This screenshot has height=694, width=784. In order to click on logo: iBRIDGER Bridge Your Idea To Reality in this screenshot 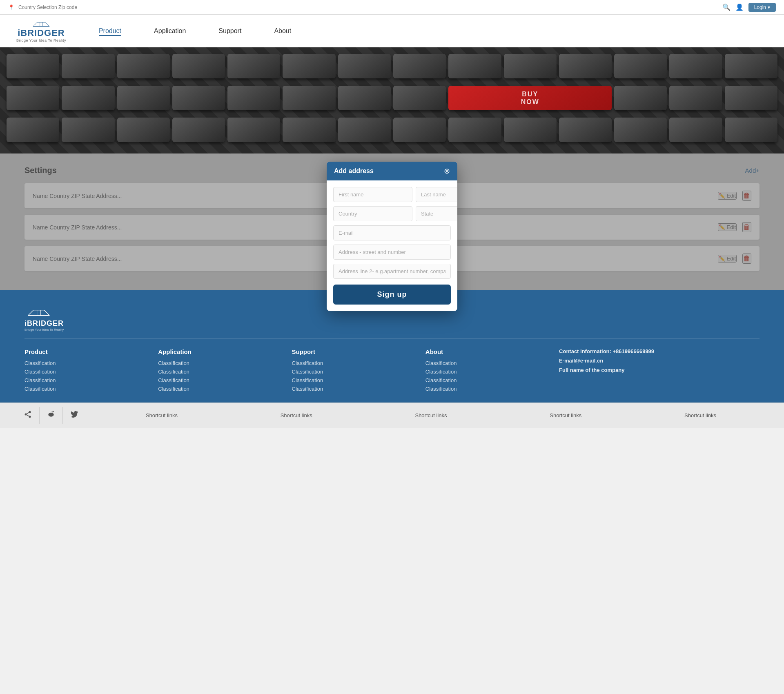, I will do `click(41, 31)`.